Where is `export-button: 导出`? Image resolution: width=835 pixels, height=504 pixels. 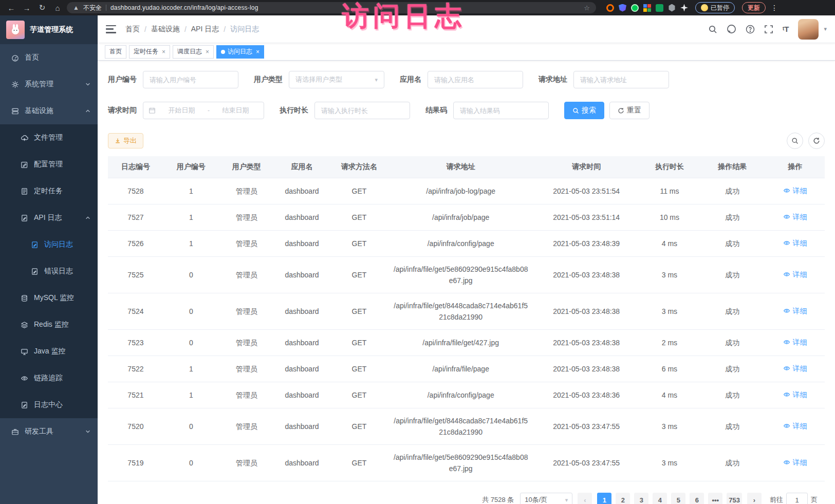
export-button: 导出 is located at coordinates (125, 141).